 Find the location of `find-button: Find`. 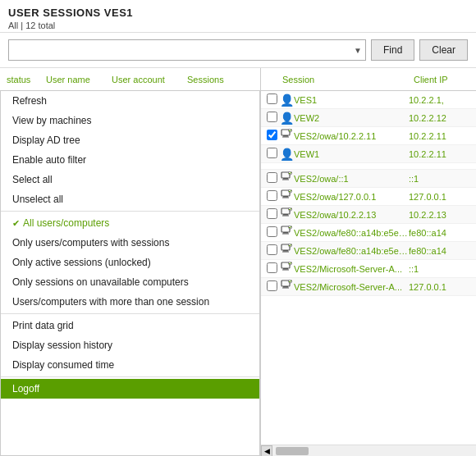

find-button: Find is located at coordinates (392, 50).